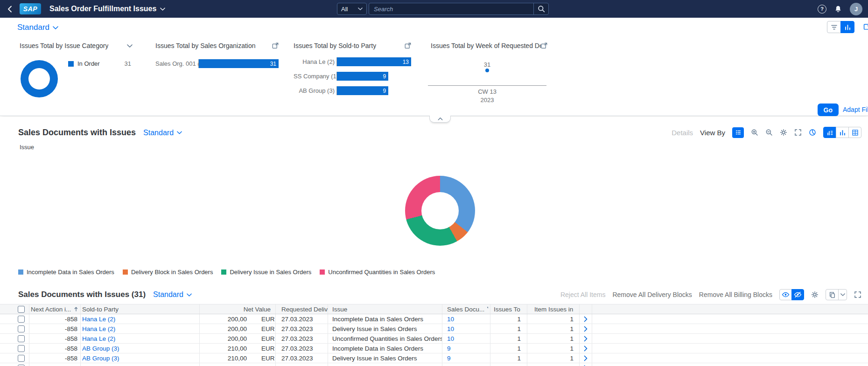 This screenshot has width=868, height=366. I want to click on avatar: J, so click(856, 9).